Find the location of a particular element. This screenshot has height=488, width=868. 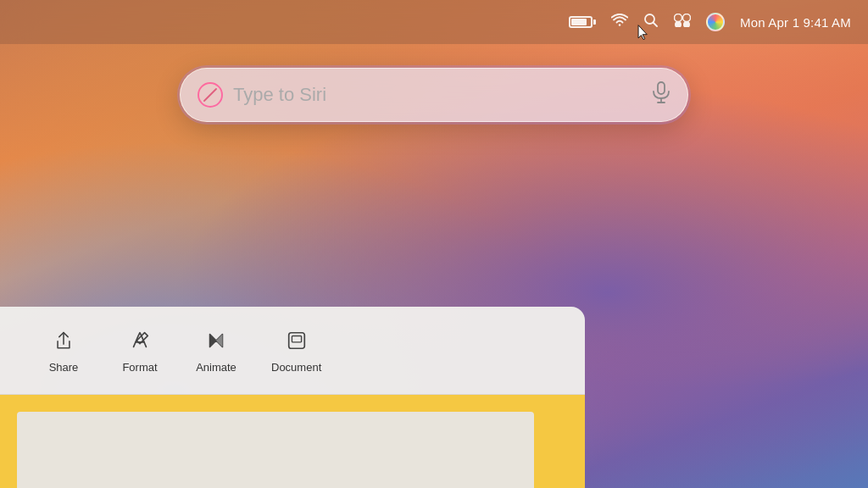

share-label: Share is located at coordinates (64, 368).